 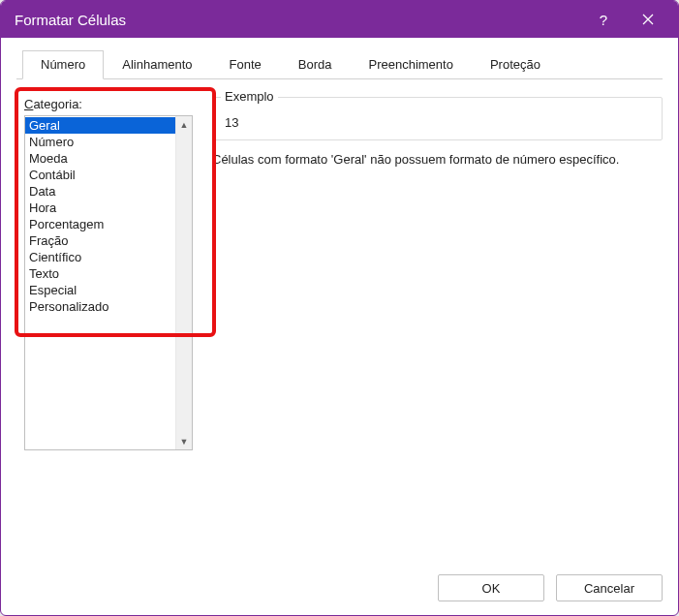 What do you see at coordinates (648, 19) in the screenshot?
I see `close-icon` at bounding box center [648, 19].